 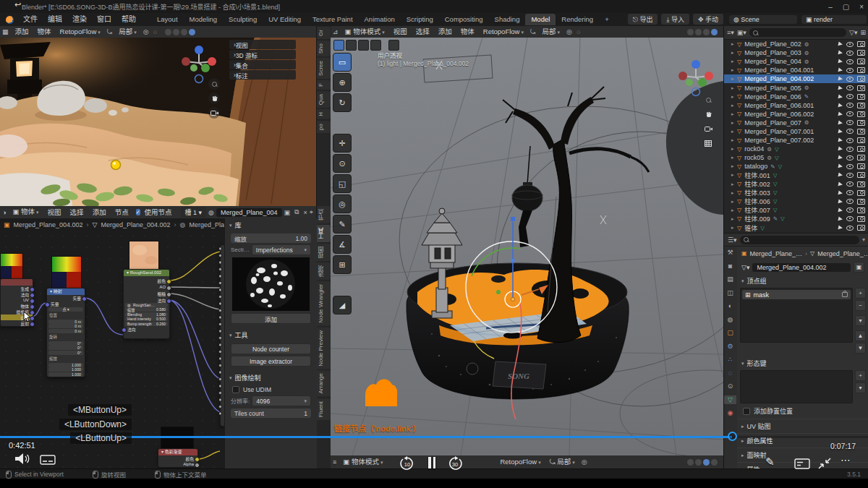 I want to click on side-tab-F: F, so click(x=324, y=85).